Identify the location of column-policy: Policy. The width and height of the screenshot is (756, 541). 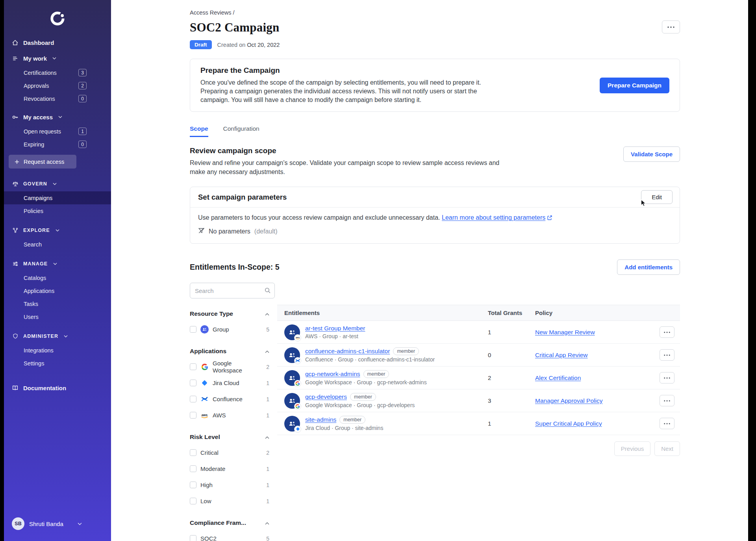
(593, 313).